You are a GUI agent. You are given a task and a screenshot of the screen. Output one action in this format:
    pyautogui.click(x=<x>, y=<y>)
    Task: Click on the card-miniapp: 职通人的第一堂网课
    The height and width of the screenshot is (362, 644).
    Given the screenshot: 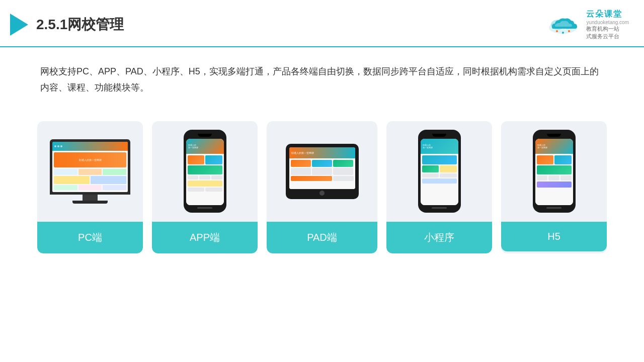 What is the action you would take?
    pyautogui.click(x=439, y=187)
    